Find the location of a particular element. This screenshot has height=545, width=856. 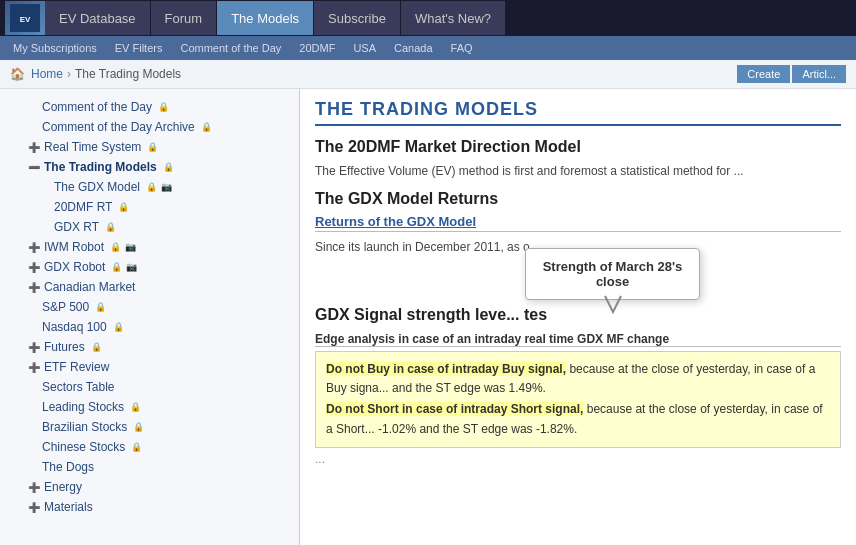

sub-nav-canada: Canada is located at coordinates (414, 48).